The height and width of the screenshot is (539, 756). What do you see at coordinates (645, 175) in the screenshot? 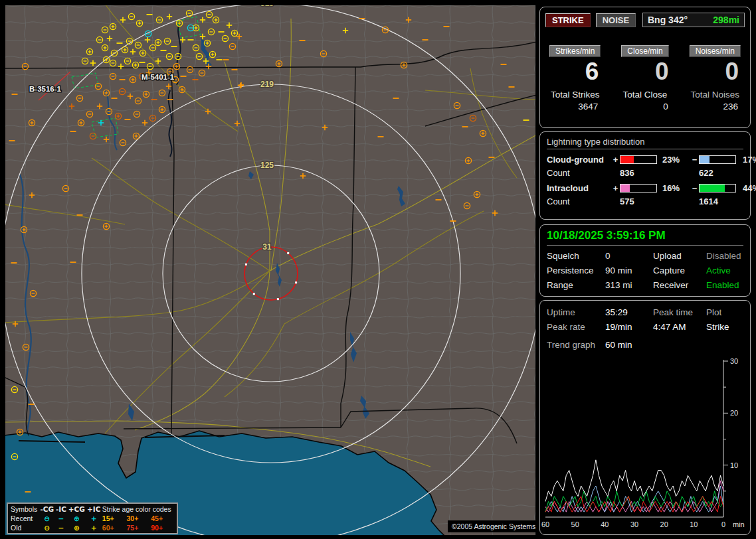
I see `distribution-panel: Lightning type distribution Cloud-ground…` at bounding box center [645, 175].